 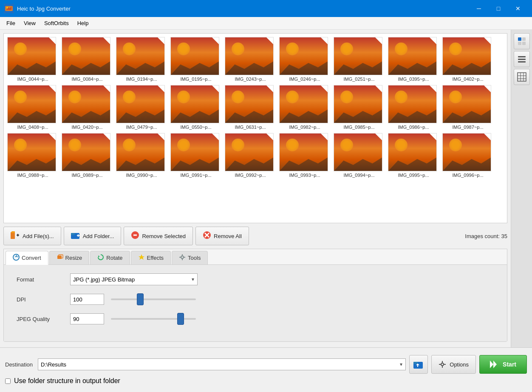 I want to click on list-item: IMG_0991~p..., so click(x=196, y=156).